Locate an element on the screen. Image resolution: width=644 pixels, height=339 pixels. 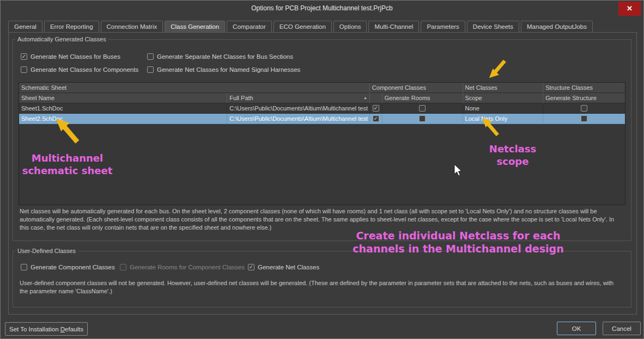
group-header-schematic-sheet: Schematic Sheet is located at coordinates (195, 88).